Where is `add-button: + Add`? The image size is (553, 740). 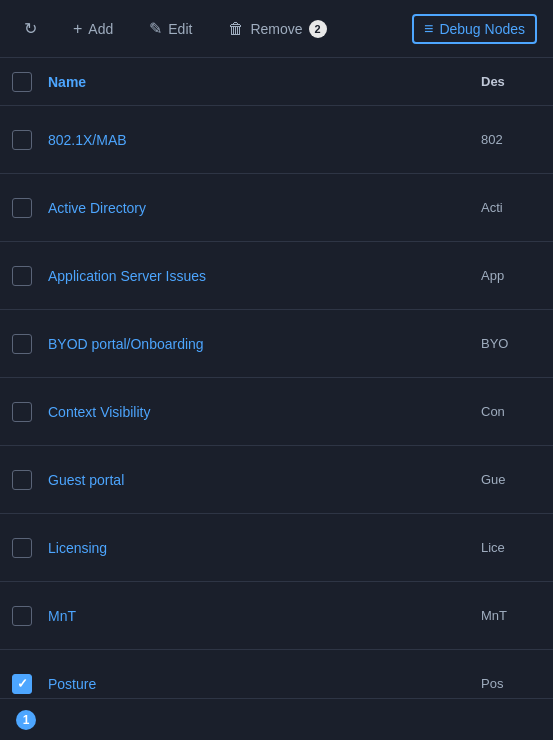 add-button: + Add is located at coordinates (93, 29).